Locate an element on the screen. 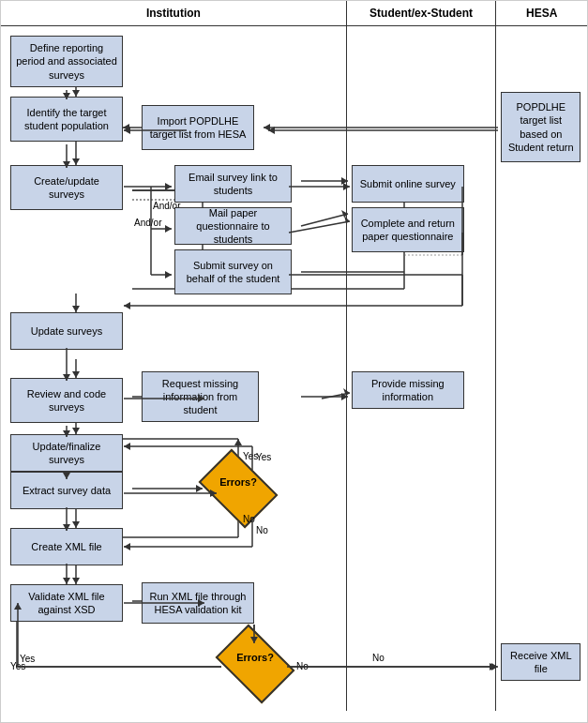 The image size is (588, 723). review-code-box: Review and code surveys is located at coordinates (67, 400).